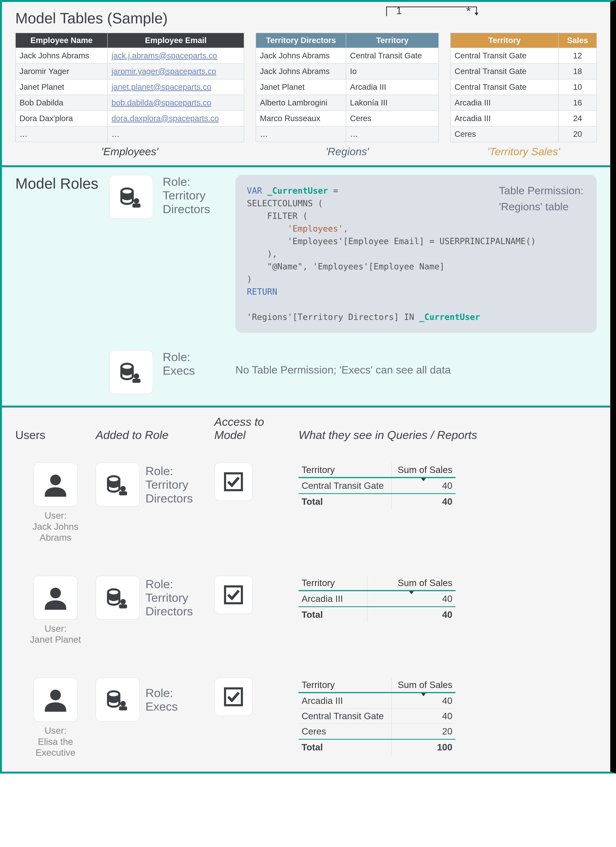  I want to click on table-row: Janet PlanetArcadia III, so click(347, 87).